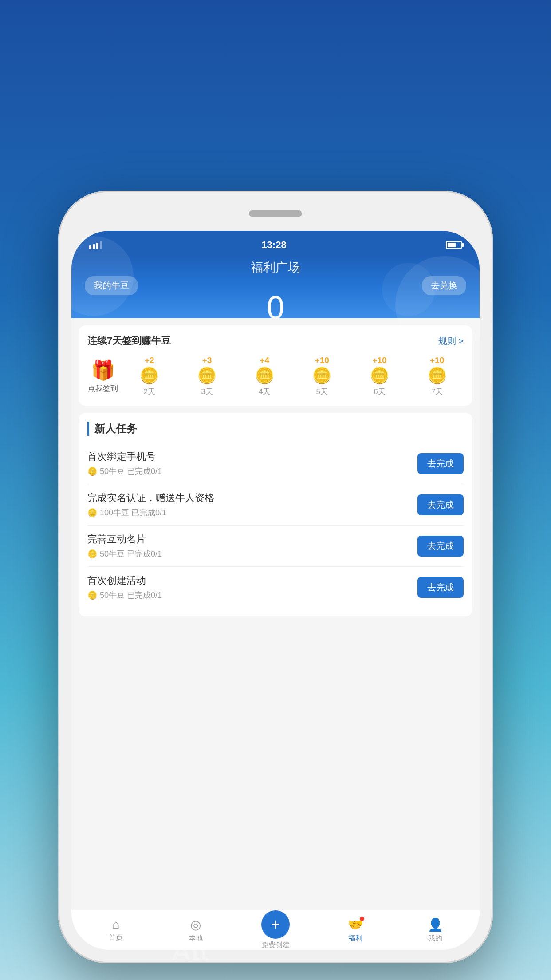  Describe the element at coordinates (322, 391) in the screenshot. I see `day-label: 5天` at that location.